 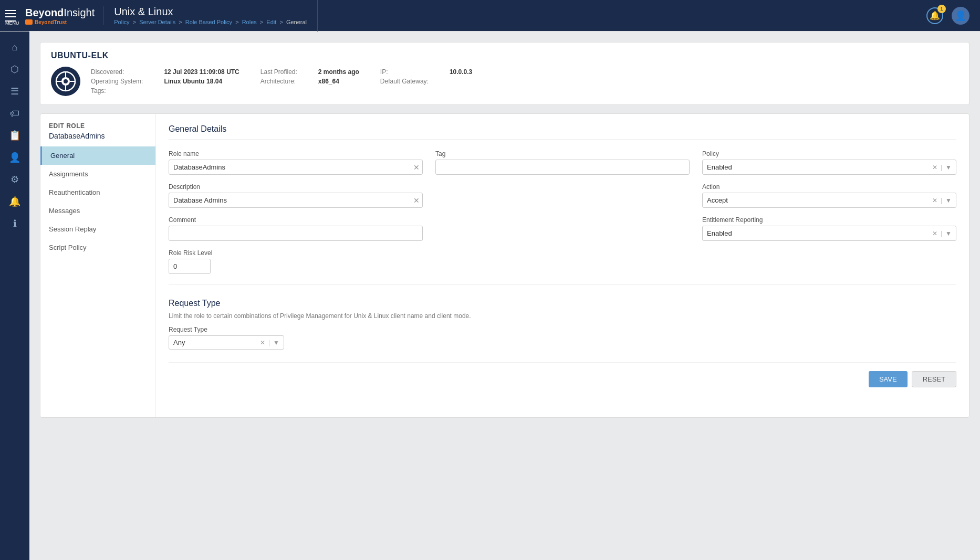 I want to click on role-name-label-field: Role name, so click(x=296, y=154).